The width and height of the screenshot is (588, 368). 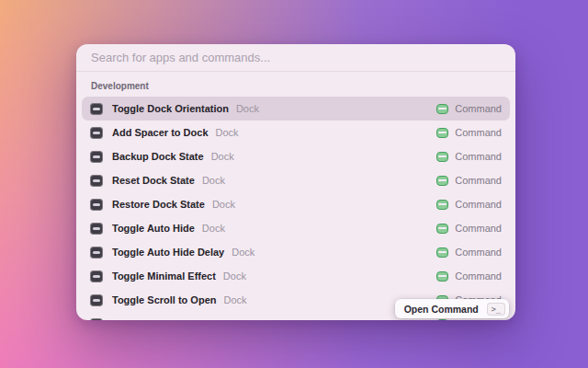 I want to click on command-row: Reset Dock State Dock Command, so click(x=296, y=180).